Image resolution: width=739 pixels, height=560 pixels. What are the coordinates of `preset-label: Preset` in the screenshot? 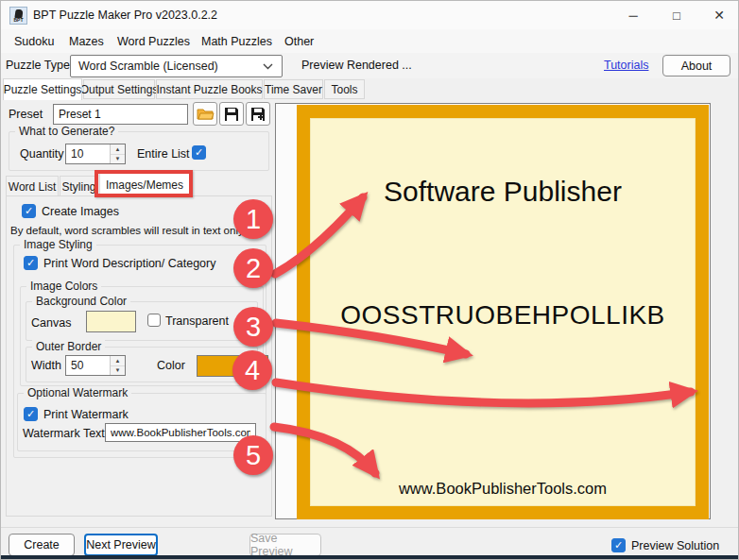 It's located at (26, 114).